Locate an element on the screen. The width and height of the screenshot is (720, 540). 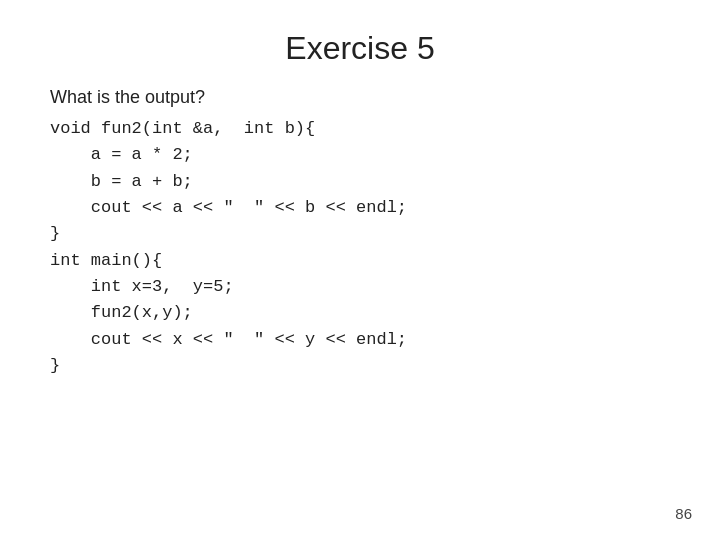
code-line-5: } is located at coordinates (55, 234).